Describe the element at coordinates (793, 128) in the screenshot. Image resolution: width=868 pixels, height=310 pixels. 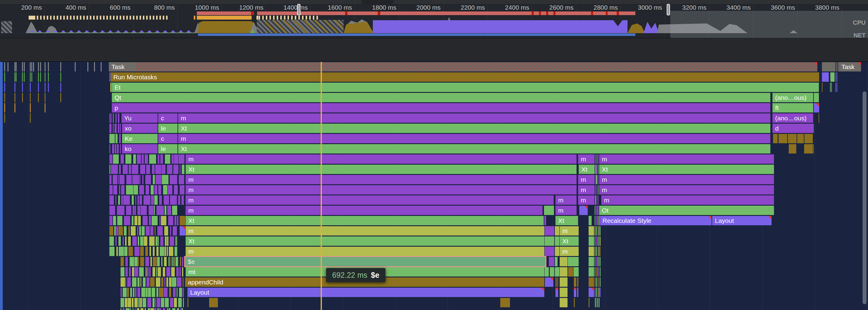
I see `flame-bar-d: d` at that location.